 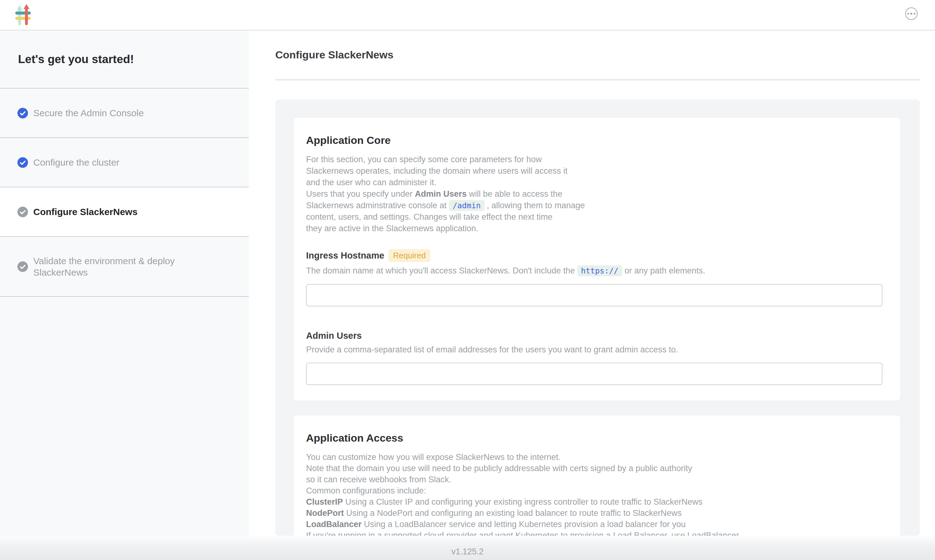 I want to click on desc-line: Note that the domain you use will need t…, so click(x=597, y=468).